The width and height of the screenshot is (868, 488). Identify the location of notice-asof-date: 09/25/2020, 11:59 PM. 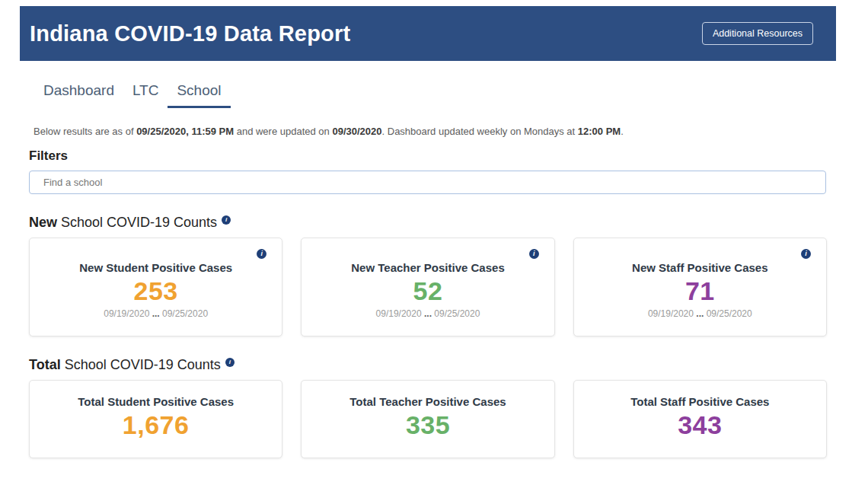
(185, 131).